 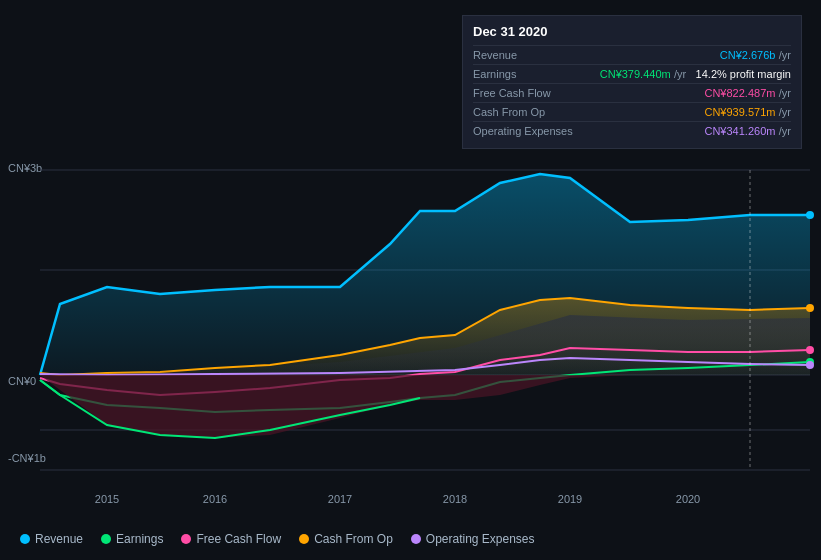 What do you see at coordinates (632, 74) in the screenshot?
I see `info-row-earnings: Earnings CN¥379.440m /yr 14.2% profit ma…` at bounding box center [632, 74].